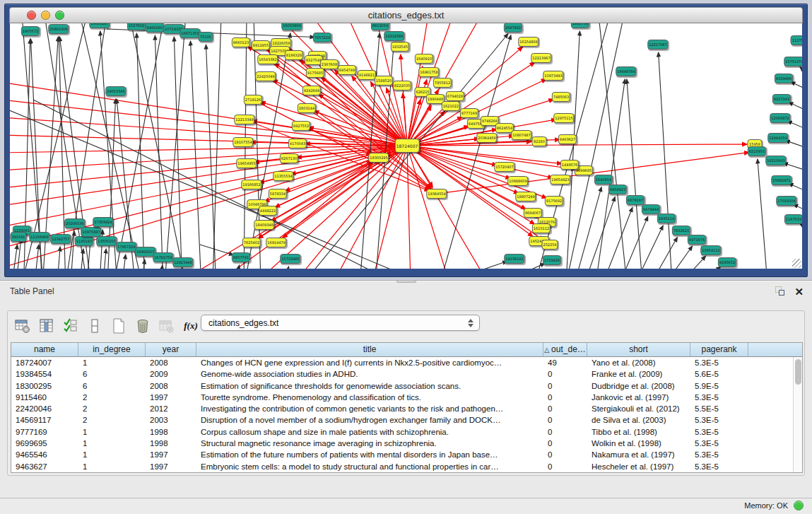 The image size is (812, 514). Describe the element at coordinates (618, 189) in the screenshot. I see `graph-node-teal: 8958923` at that location.